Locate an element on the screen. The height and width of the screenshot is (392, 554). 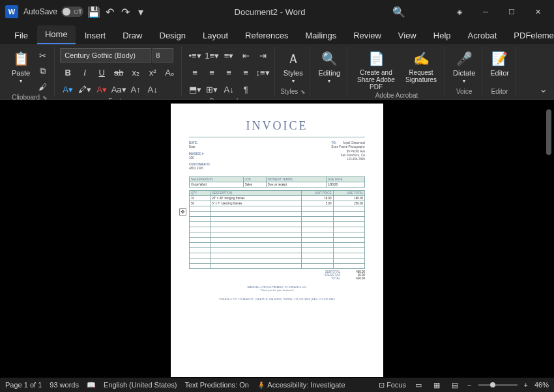
group-voice: 🎤 Dictate ▾ Voice is located at coordinates (464, 72).